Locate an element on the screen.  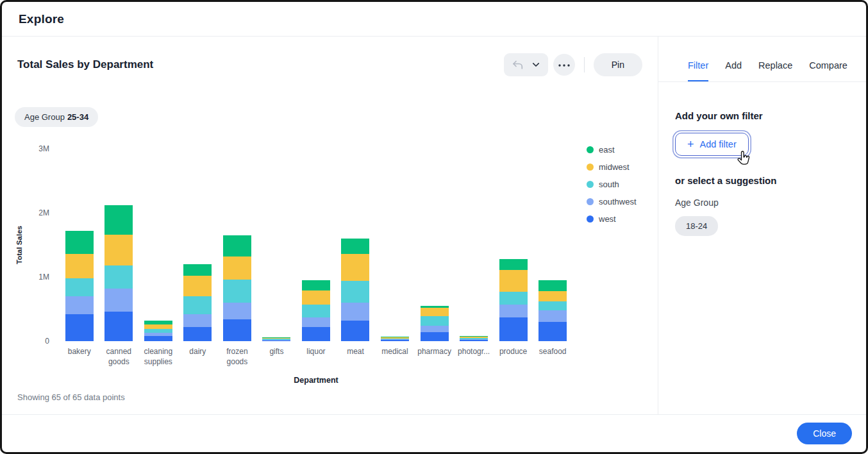
stacked-bar-meat is located at coordinates (355, 290).